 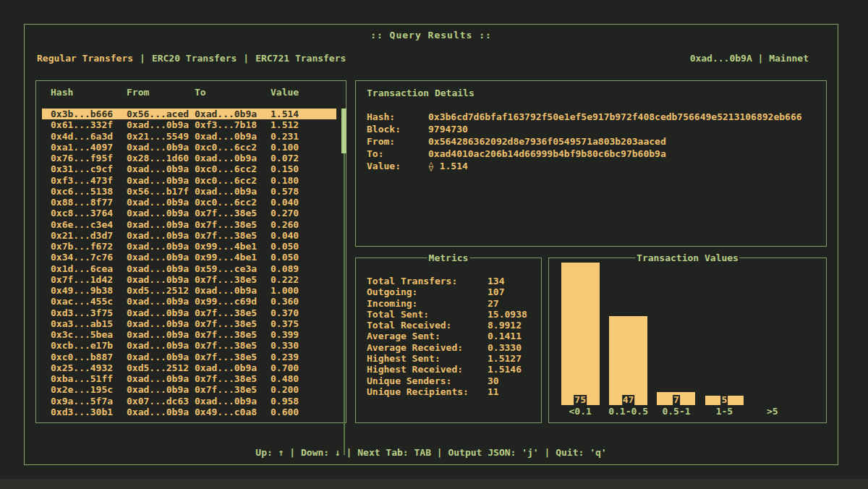 What do you see at coordinates (190, 136) in the screenshot?
I see `table-row: 0x4d...6a3d 0x21...5549 0xad...0b9a 0.23…` at bounding box center [190, 136].